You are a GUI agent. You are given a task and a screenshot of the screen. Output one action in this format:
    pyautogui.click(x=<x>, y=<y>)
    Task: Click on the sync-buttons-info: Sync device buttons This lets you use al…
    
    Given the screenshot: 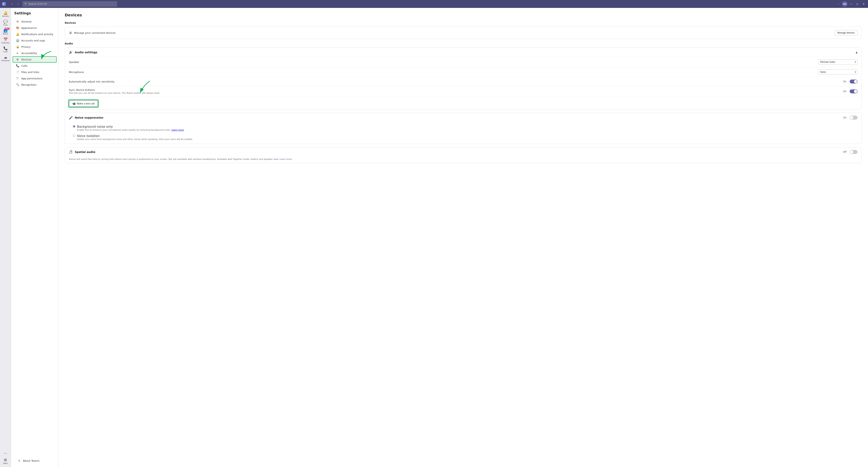 What is the action you would take?
    pyautogui.click(x=456, y=91)
    